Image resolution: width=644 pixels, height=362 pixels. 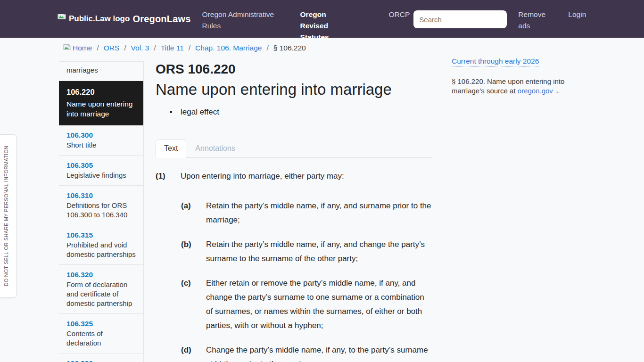 What do you see at coordinates (306, 176) in the screenshot?
I see `paragraph-text: Upon entering into marriage, either part…` at bounding box center [306, 176].